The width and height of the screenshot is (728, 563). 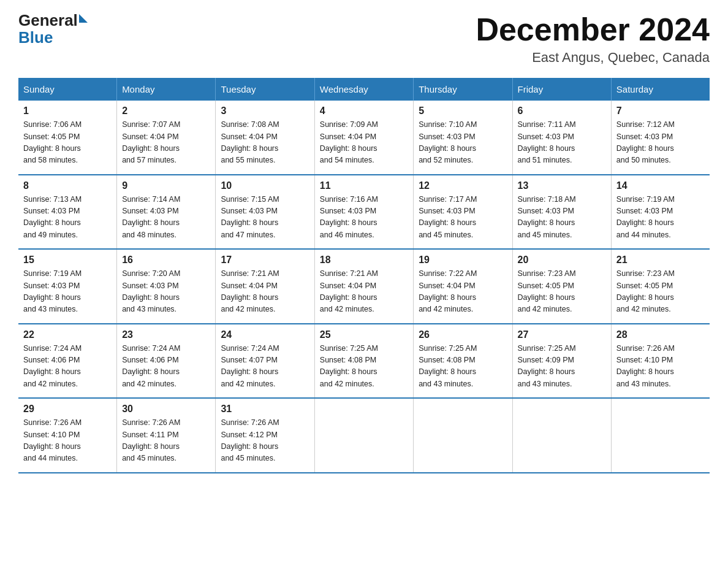 What do you see at coordinates (646, 291) in the screenshot?
I see `day-info: Sunrise: 7:23 AMSunset: 4:05 PMDaylight:…` at bounding box center [646, 291].